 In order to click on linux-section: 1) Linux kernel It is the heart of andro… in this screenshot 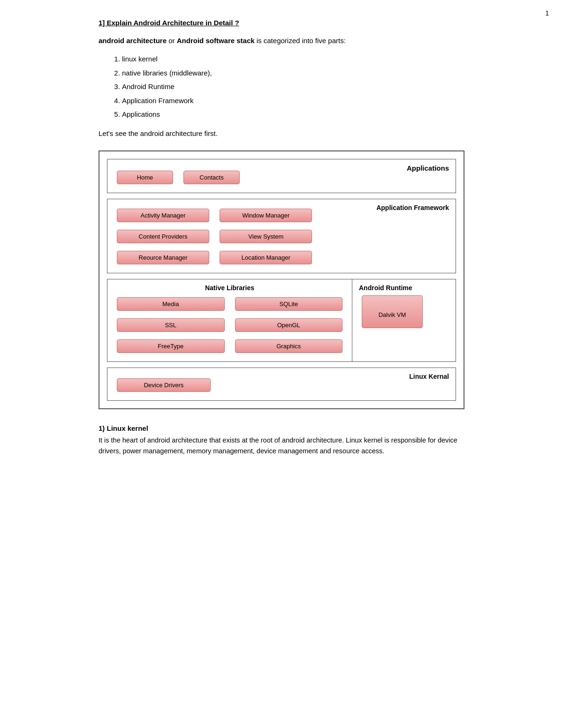, I will do `click(282, 441)`.